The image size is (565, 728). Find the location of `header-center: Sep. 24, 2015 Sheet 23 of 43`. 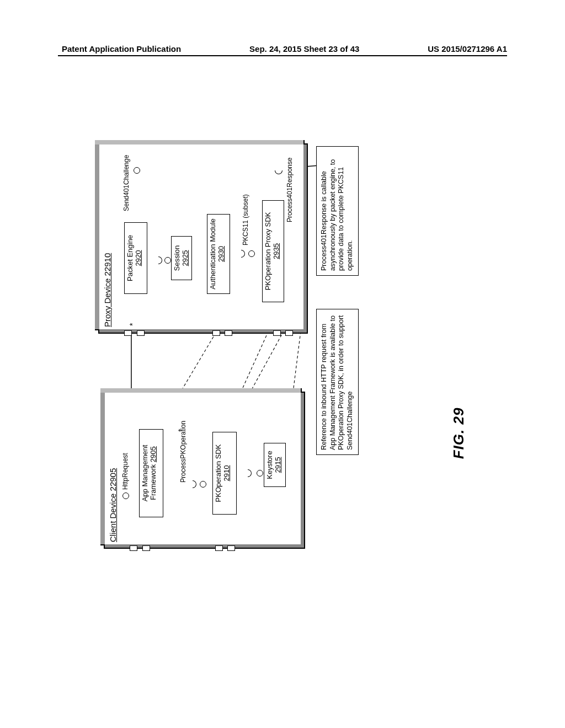

header-center: Sep. 24, 2015 Sheet 23 of 43 is located at coordinates (305, 49).